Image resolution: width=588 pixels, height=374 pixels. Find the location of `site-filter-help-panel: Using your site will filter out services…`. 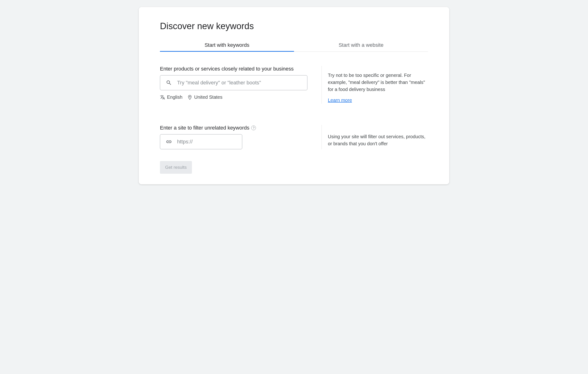

site-filter-help-panel: Using your site will filter out services… is located at coordinates (375, 137).